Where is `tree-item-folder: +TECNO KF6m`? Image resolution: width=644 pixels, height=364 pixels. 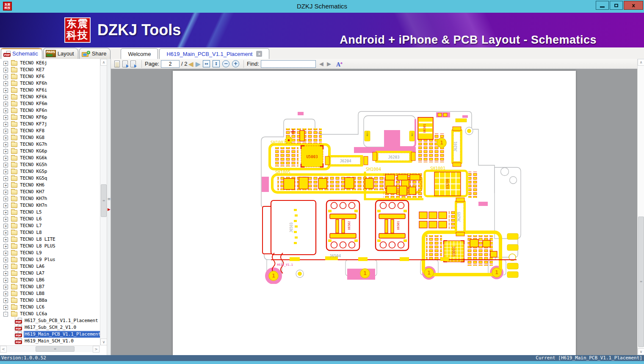
tree-item-folder: +TECNO KF6m is located at coordinates (50, 104).